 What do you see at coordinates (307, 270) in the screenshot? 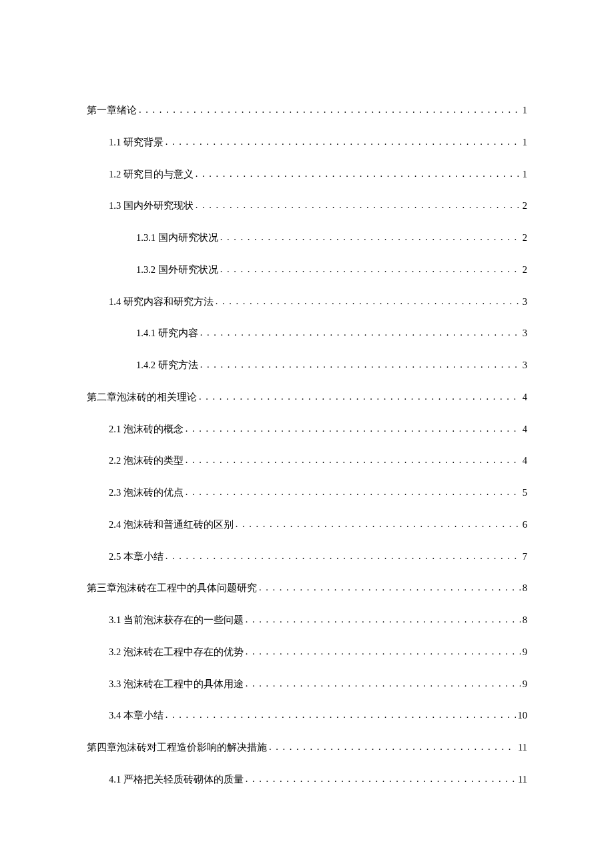
I see `toc-entry: 1.3.2 国外研究状况2` at bounding box center [307, 270].